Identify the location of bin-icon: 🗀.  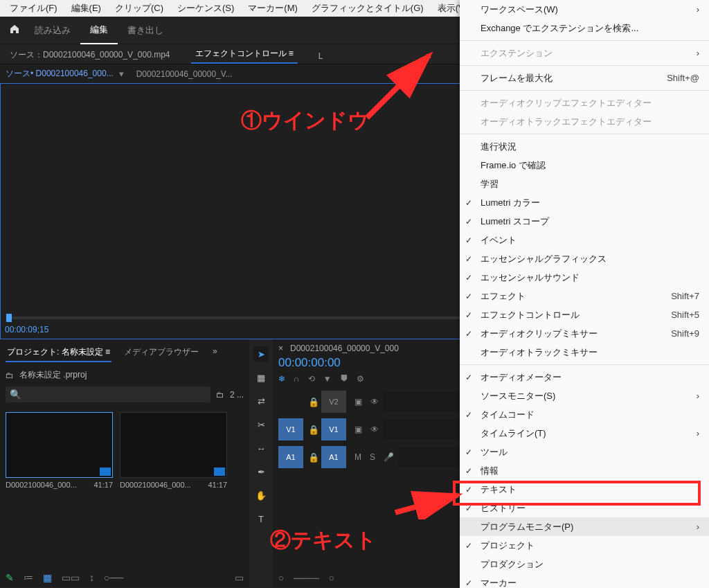
(220, 395).